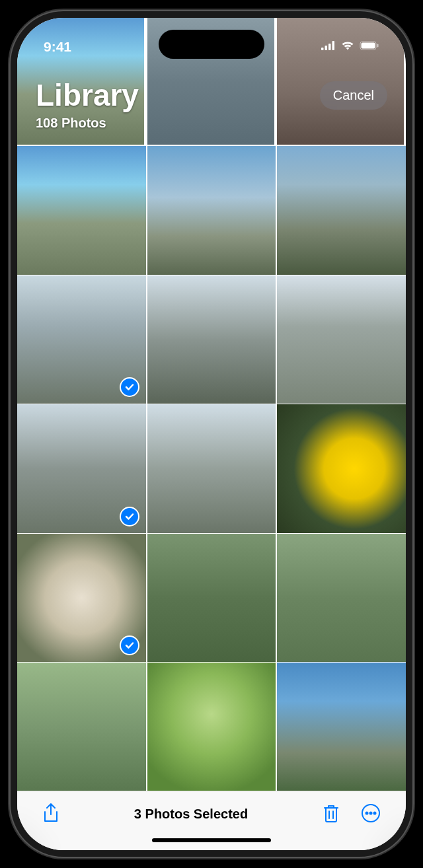  I want to click on wifi-icon, so click(348, 47).